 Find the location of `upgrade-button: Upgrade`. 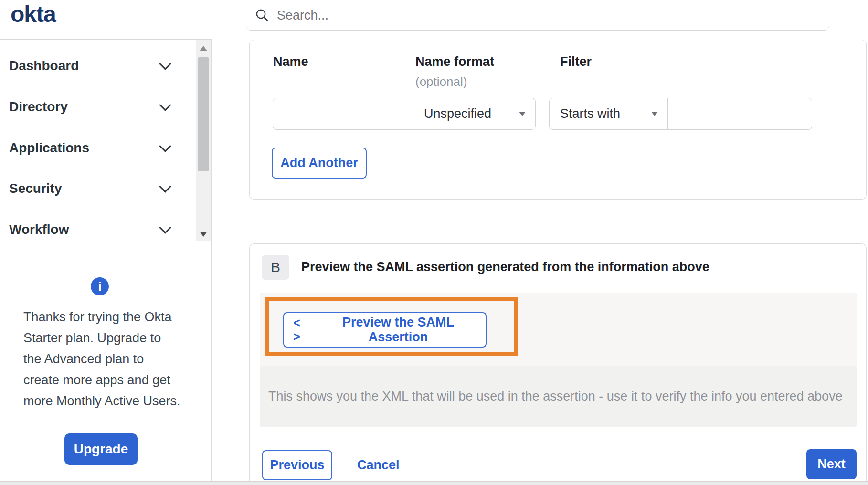

upgrade-button: Upgrade is located at coordinates (101, 449).